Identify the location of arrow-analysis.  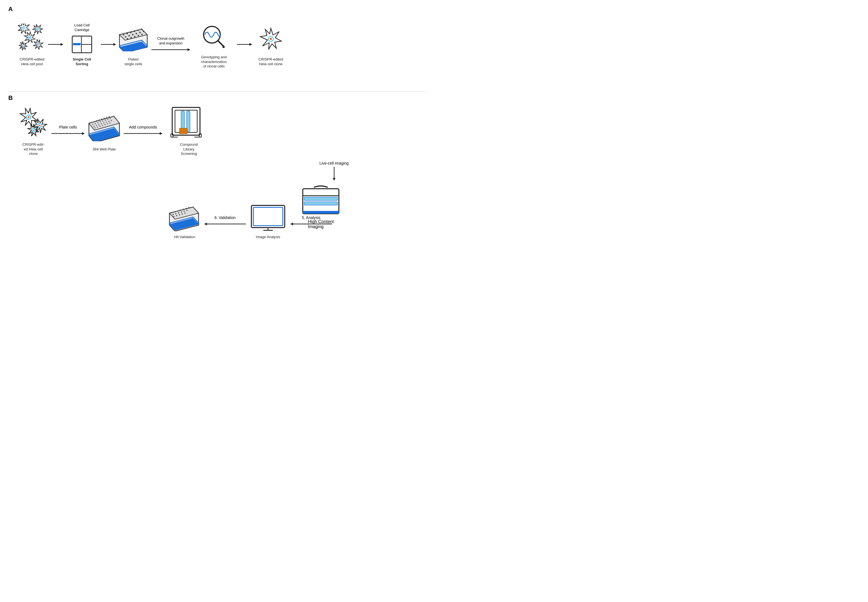
(311, 224).